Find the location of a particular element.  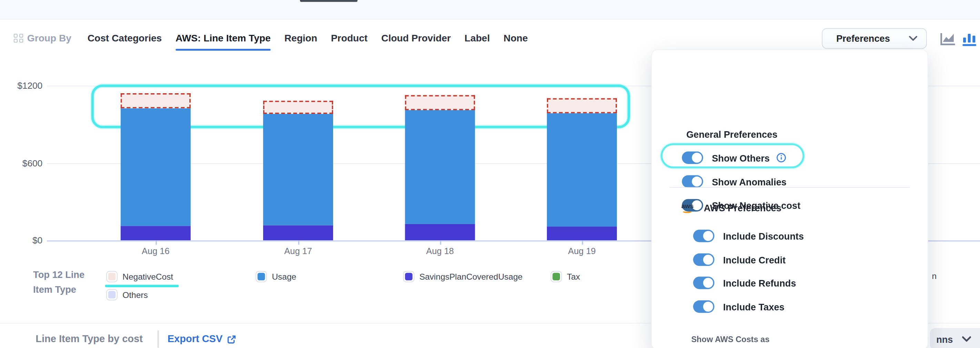

preferences-button-label: Preferences is located at coordinates (863, 38).